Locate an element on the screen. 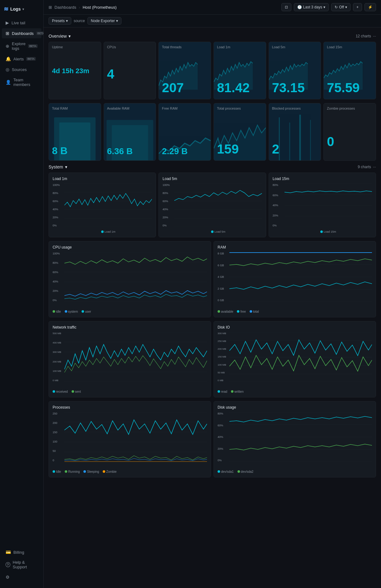  load-5m-chart-card: Load 5m 100%80%60%40%20%0% is located at coordinates (212, 205).